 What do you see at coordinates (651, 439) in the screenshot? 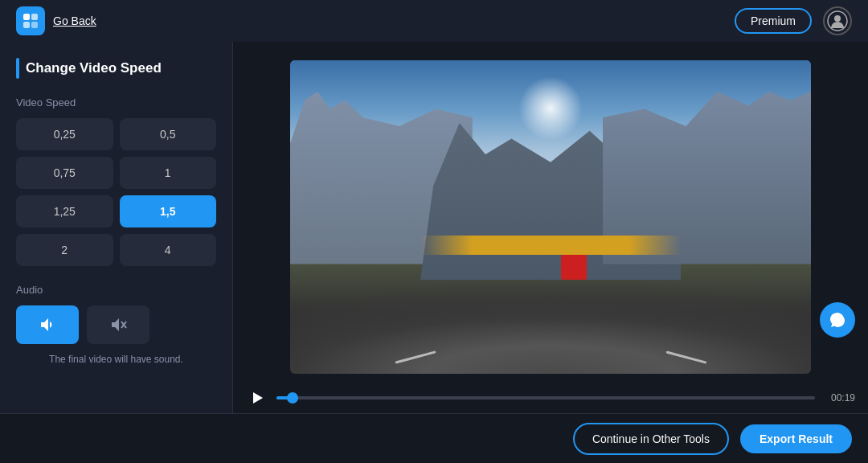
I see `continue-other-tools-button: Continue in Other Tools` at bounding box center [651, 439].